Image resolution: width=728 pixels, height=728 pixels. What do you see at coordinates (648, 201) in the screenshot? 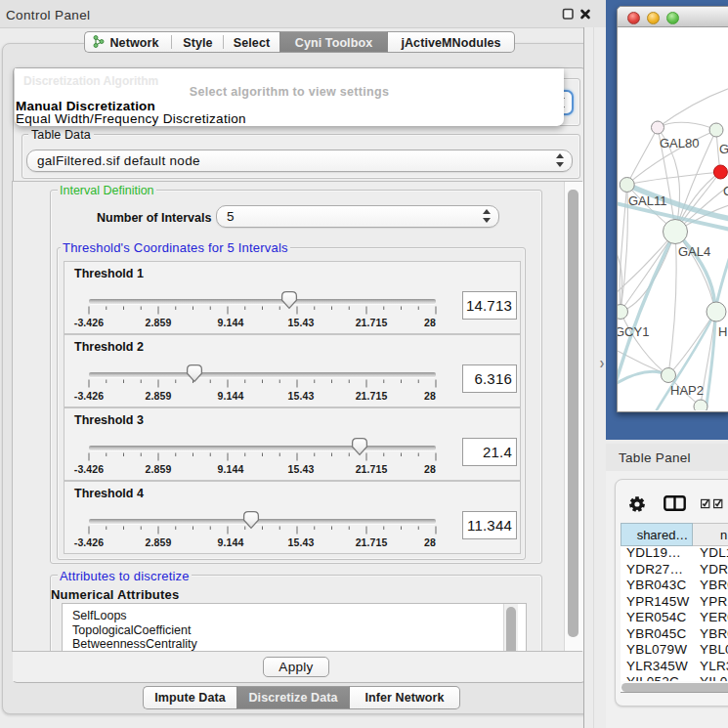
I see `svg-text: GAL11` at bounding box center [648, 201].